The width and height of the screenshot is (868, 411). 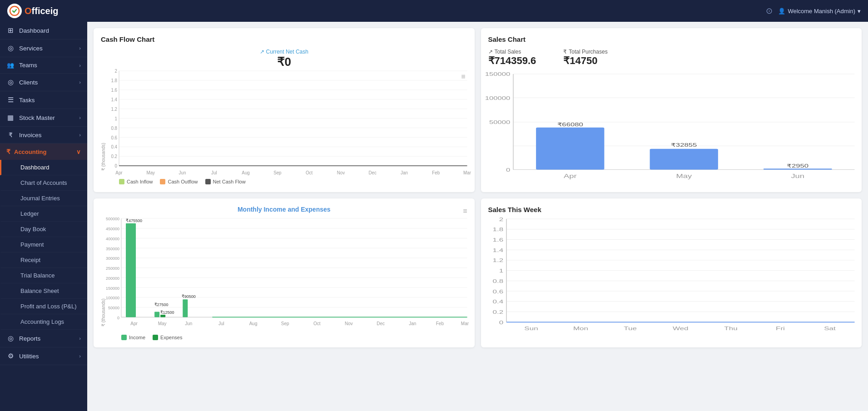 I want to click on settings-icon: ⊙, so click(x=769, y=11).